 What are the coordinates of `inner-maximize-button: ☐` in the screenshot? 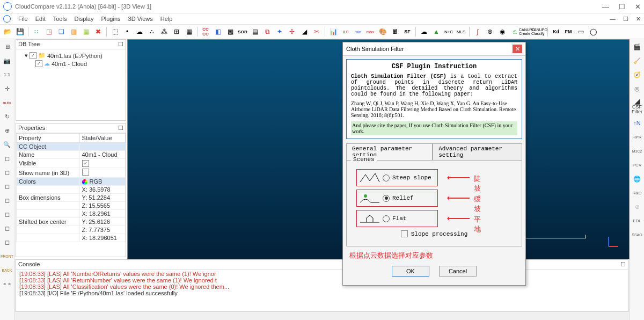 It's located at (626, 19).